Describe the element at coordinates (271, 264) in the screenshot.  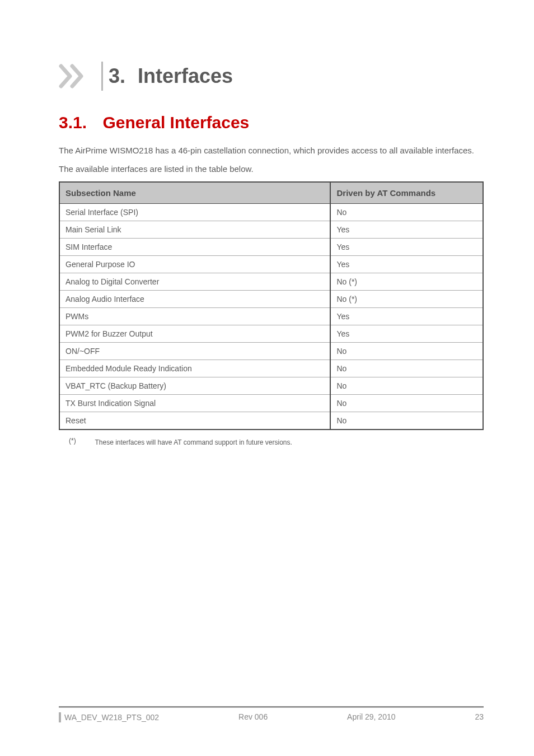
I see `table-row: General Purpose IOYes` at that location.